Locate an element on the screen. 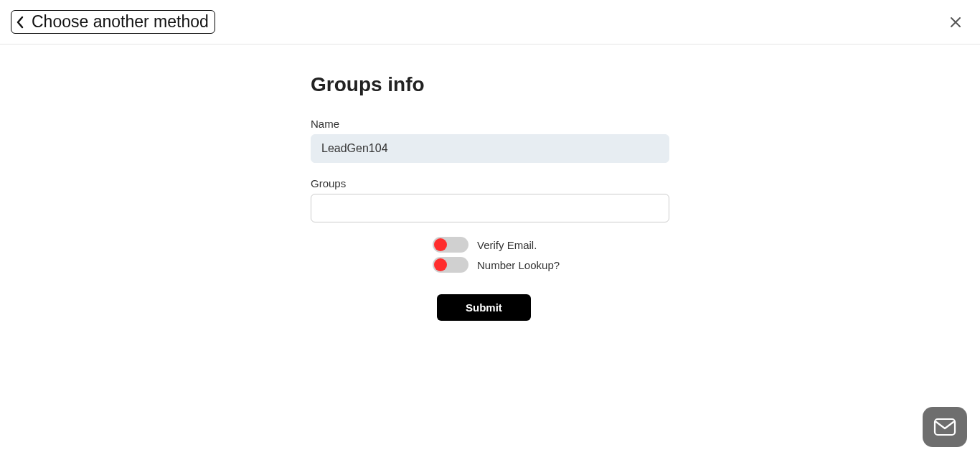 This screenshot has height=460, width=980. close-icon is located at coordinates (956, 22).